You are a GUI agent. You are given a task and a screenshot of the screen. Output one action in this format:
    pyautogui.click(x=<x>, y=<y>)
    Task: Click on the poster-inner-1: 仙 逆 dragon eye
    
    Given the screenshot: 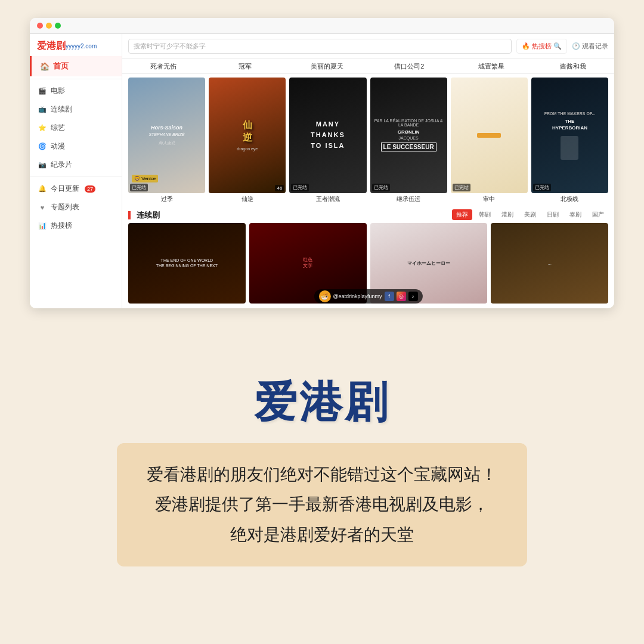 What is the action you would take?
    pyautogui.click(x=247, y=135)
    